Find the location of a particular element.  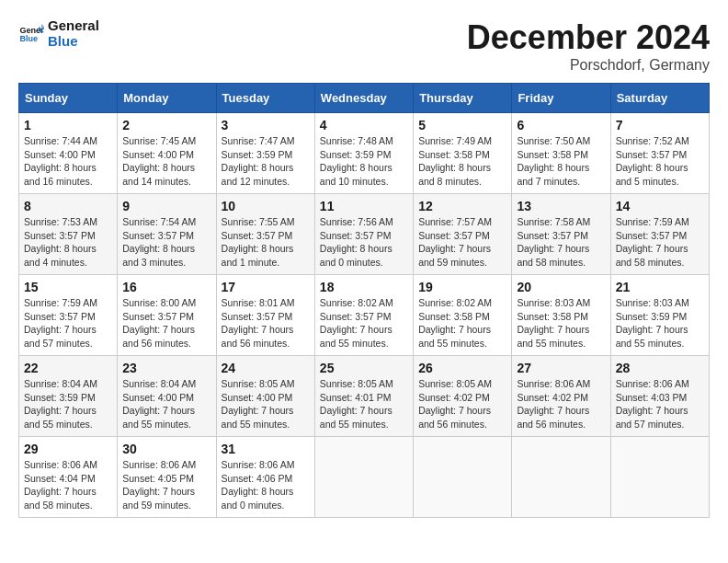

daylight-label: Daylight: 7 hours and 58 minutes. is located at coordinates (653, 256).